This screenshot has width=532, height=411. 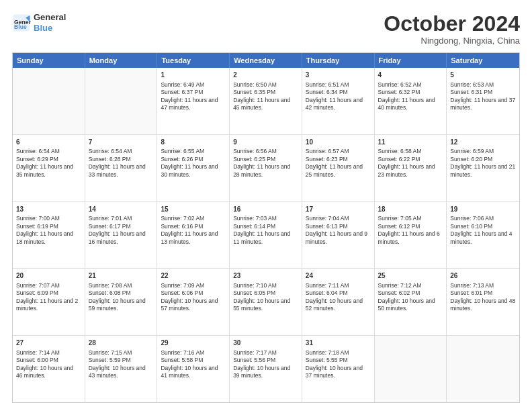 What do you see at coordinates (451, 40) in the screenshot?
I see `location: Ningdong, Ningxia, China` at bounding box center [451, 40].